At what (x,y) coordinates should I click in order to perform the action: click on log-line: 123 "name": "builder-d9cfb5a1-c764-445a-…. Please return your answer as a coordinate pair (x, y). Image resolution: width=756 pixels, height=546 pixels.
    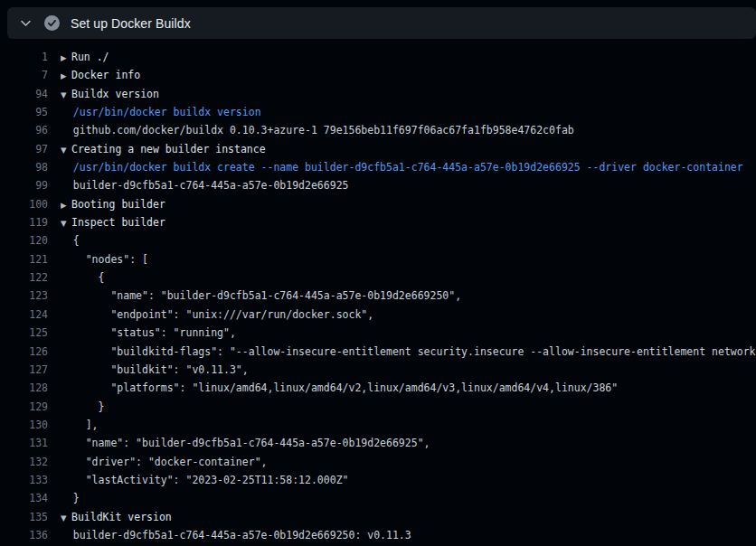
    Looking at the image, I should click on (378, 296).